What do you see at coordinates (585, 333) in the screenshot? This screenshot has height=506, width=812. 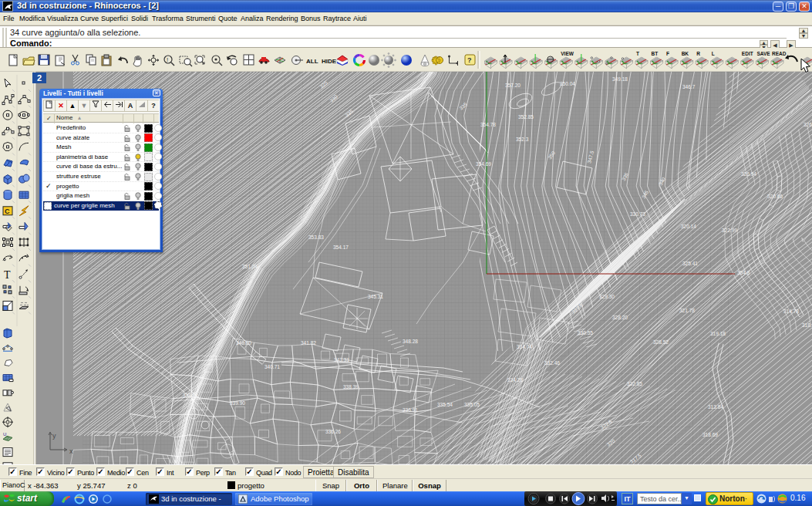 I see `svg-text: 330.55` at bounding box center [585, 333].